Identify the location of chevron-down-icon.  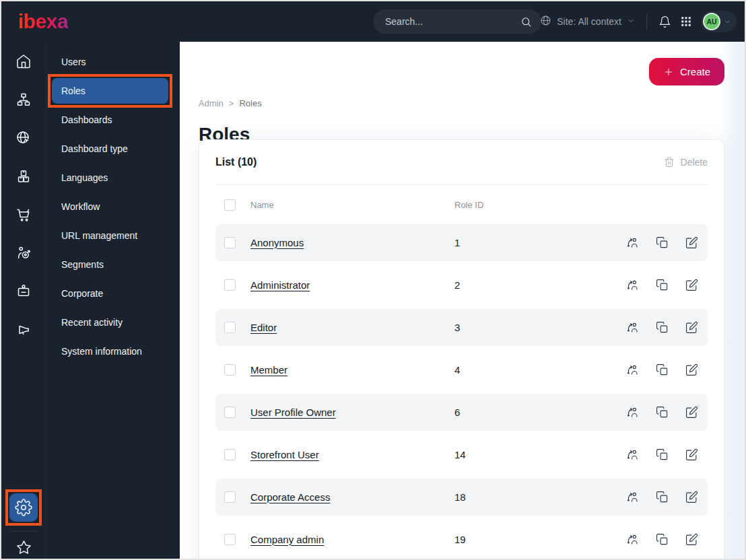
(727, 22).